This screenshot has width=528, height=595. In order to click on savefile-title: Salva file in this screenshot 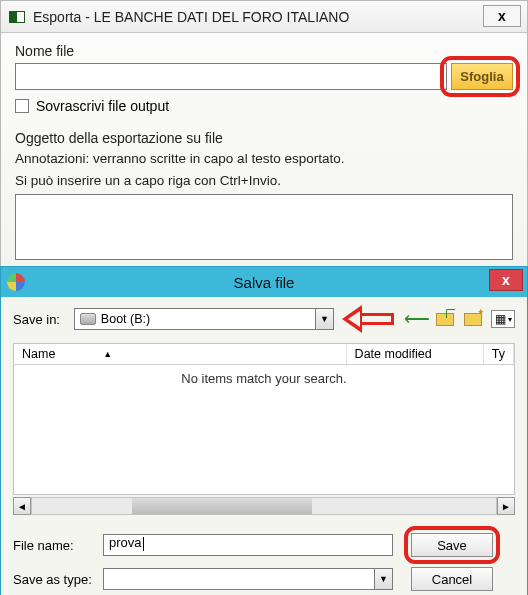, I will do `click(264, 282)`.